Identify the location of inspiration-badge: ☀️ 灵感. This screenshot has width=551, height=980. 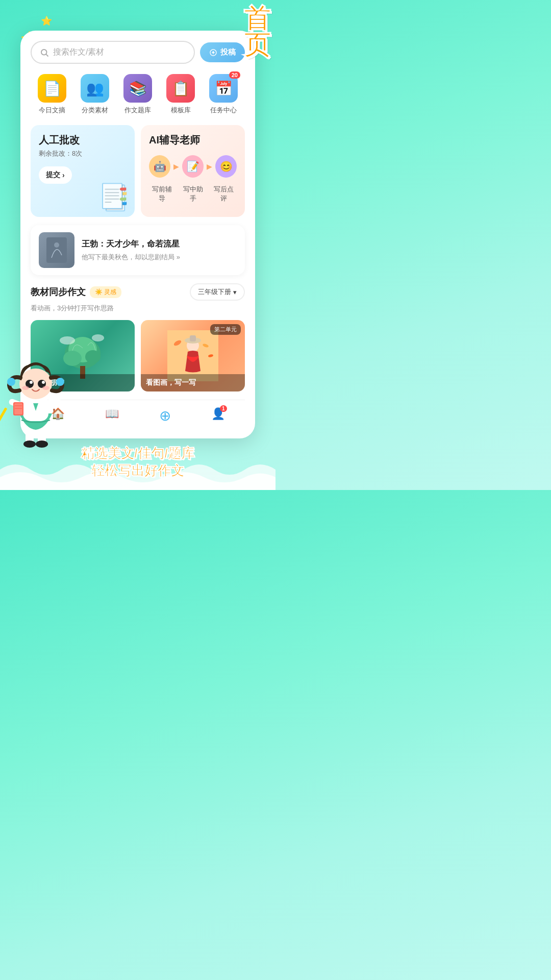
(106, 292).